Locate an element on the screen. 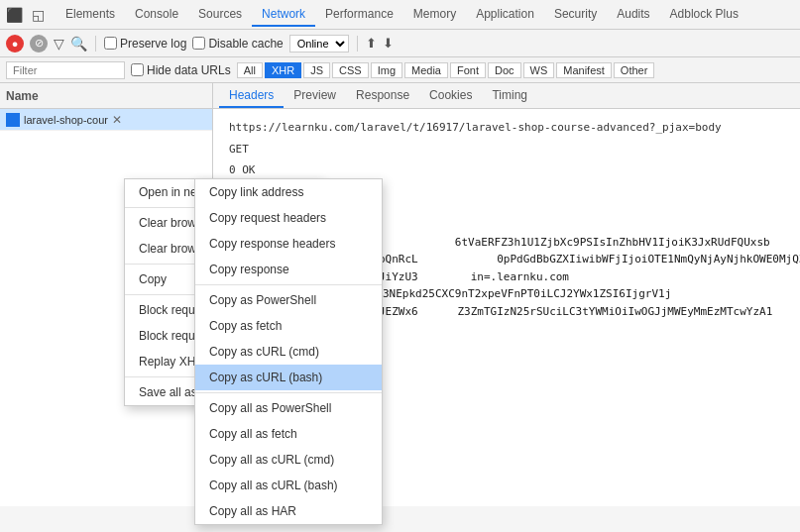 This screenshot has width=800, height=532. filter-doc: Doc is located at coordinates (505, 70).